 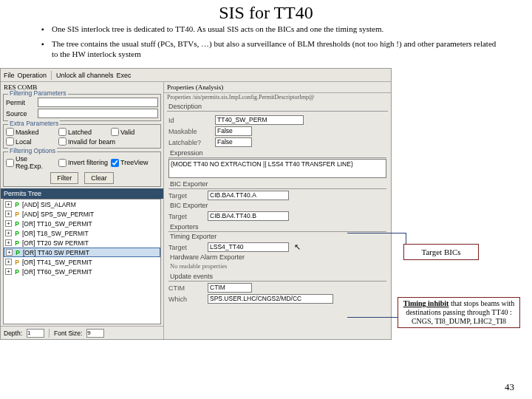 I want to click on bic-exporter-label: BIC Exporter, so click(x=278, y=185).